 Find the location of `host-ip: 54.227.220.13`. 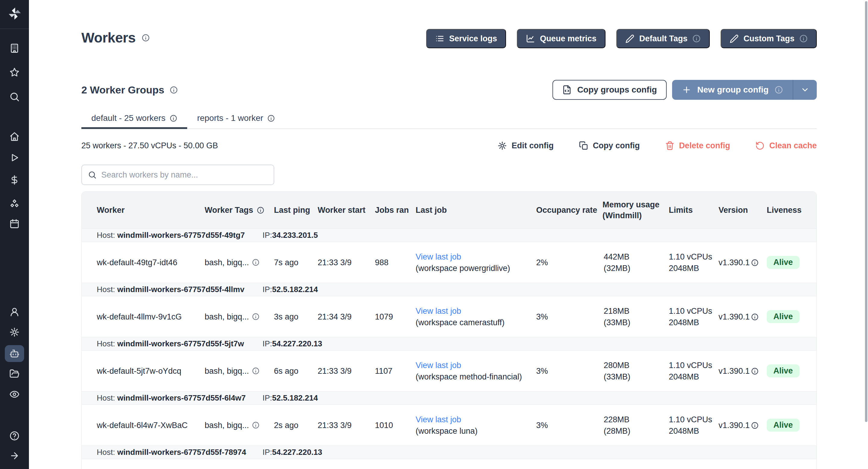

host-ip: 54.227.220.13 is located at coordinates (297, 452).